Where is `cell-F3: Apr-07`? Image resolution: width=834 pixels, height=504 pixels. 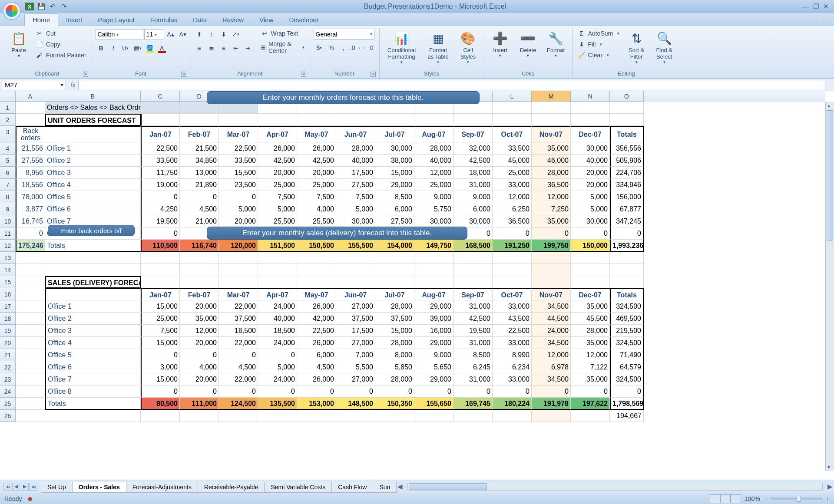 cell-F3: Apr-07 is located at coordinates (278, 134).